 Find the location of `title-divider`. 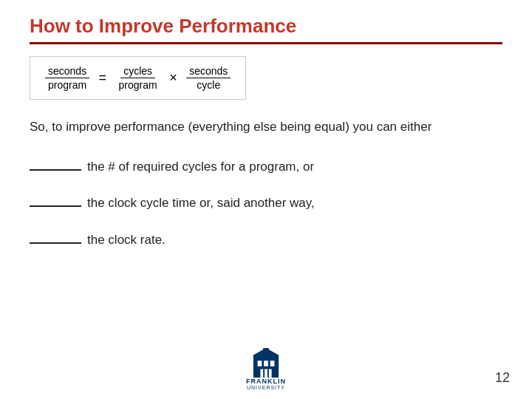

title-divider is located at coordinates (266, 43).